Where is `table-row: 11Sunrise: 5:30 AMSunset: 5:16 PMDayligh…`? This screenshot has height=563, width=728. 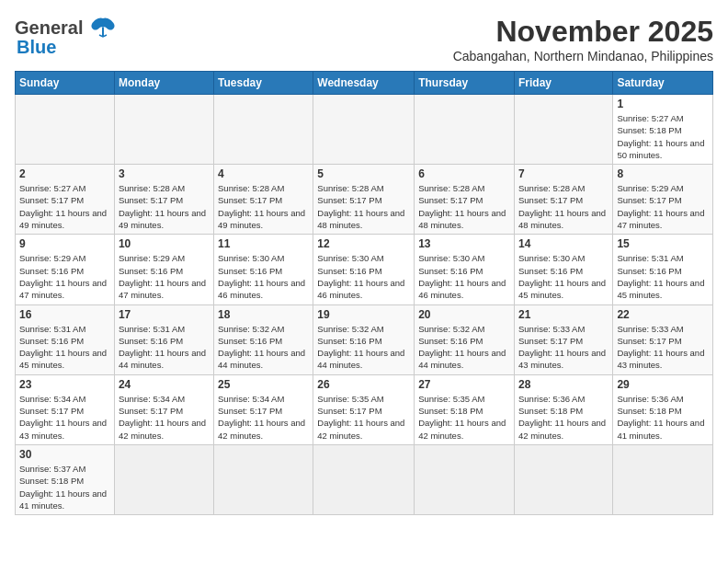
table-row: 11Sunrise: 5:30 AMSunset: 5:16 PMDayligh… is located at coordinates (264, 270).